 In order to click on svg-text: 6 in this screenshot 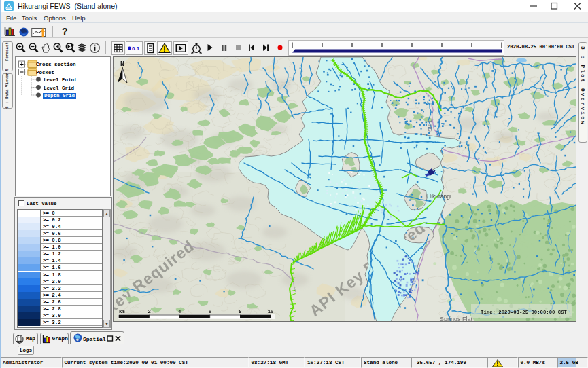, I will do `click(210, 312)`.